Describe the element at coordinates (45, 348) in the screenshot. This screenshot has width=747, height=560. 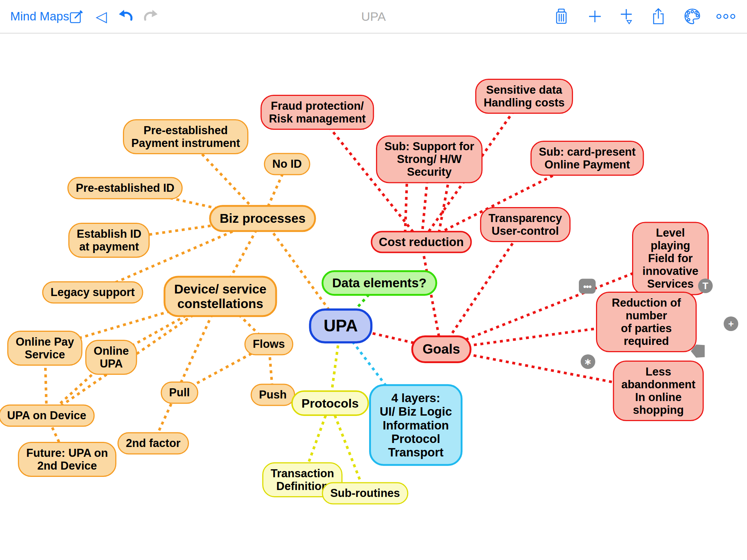
I see `node-online-pay-service: Online Pay Service` at that location.